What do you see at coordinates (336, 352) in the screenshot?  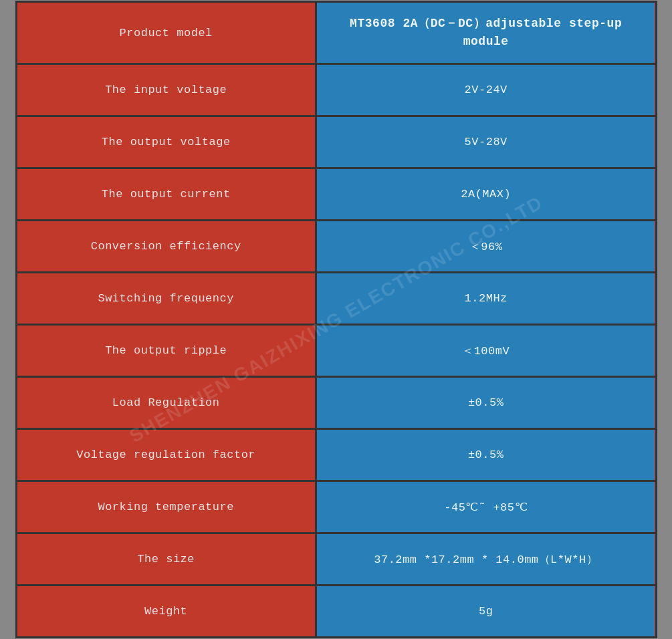 I see `table-row-output-ripple: The output ripple＜100mV` at bounding box center [336, 352].